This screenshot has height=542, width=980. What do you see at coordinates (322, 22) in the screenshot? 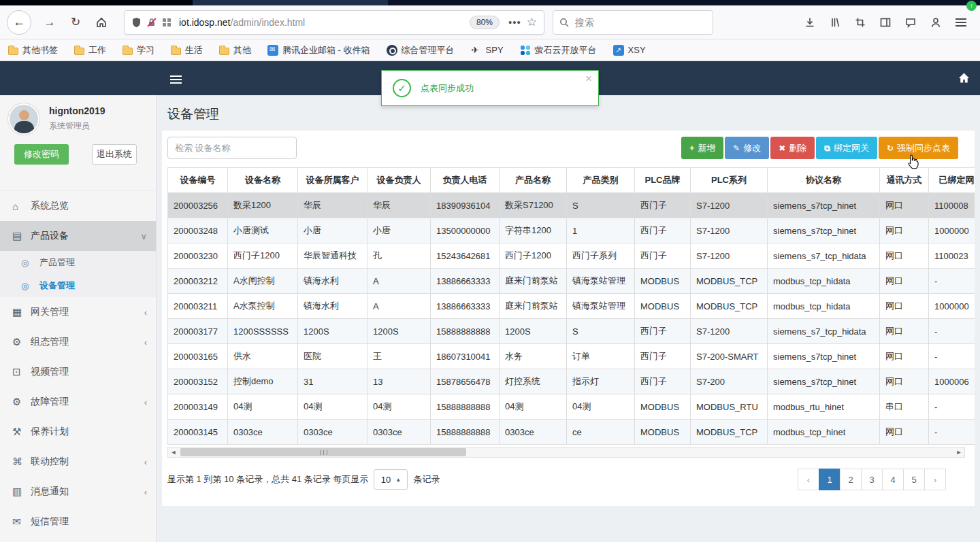
I see `url-text: iot.idosp.net/admin/index.html` at bounding box center [322, 22].